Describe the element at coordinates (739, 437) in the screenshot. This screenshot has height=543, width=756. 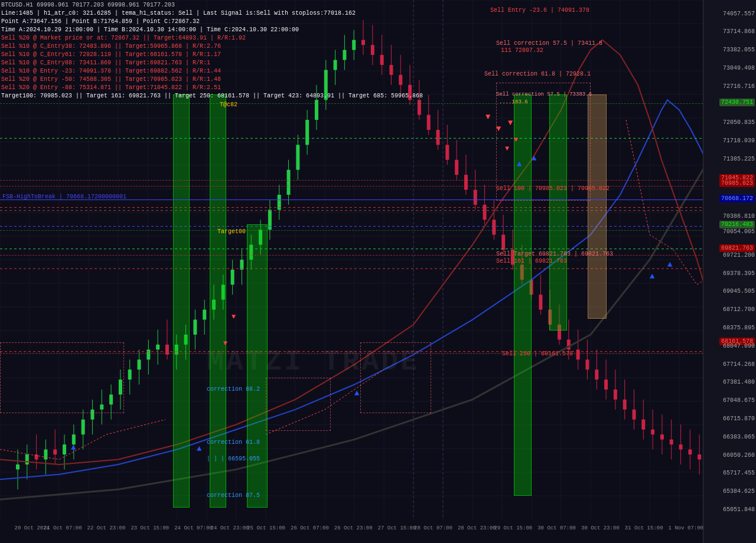
I see `price-label: 66383.065` at that location.